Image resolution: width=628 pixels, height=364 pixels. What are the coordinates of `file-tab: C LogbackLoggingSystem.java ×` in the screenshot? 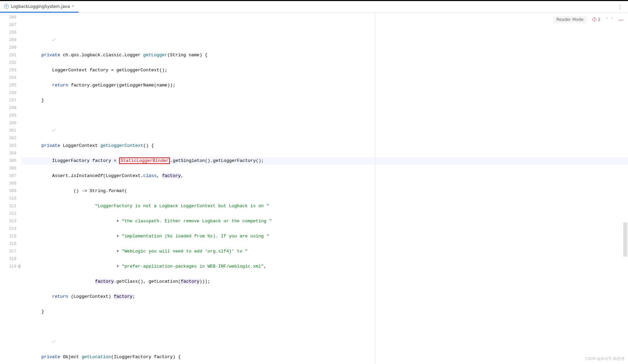 It's located at (39, 7).